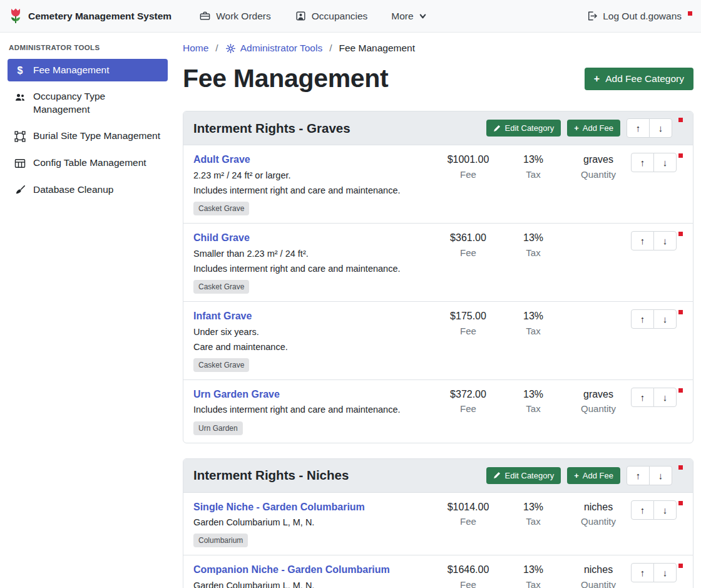 The image size is (701, 588). I want to click on logout-icon, so click(592, 16).